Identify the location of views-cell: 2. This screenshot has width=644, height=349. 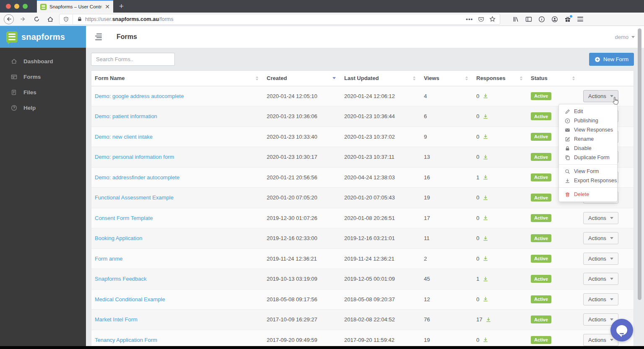
(447, 259).